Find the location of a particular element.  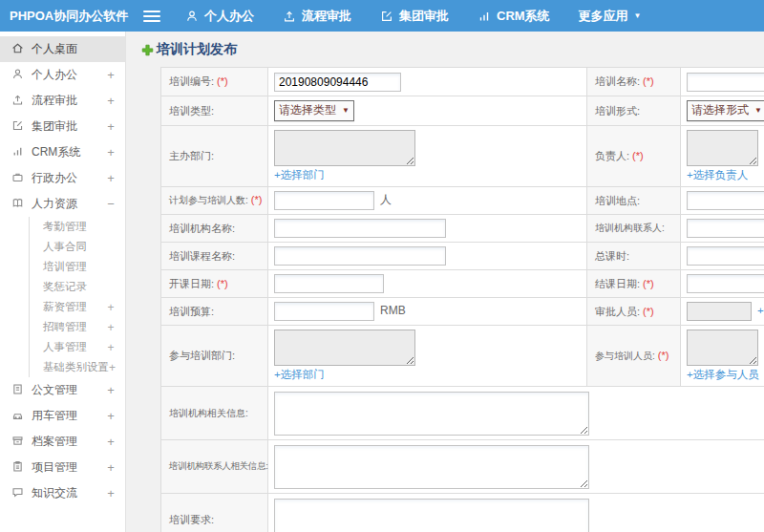

form-row: 培训课程名称: 总课时: is located at coordinates (462, 256).